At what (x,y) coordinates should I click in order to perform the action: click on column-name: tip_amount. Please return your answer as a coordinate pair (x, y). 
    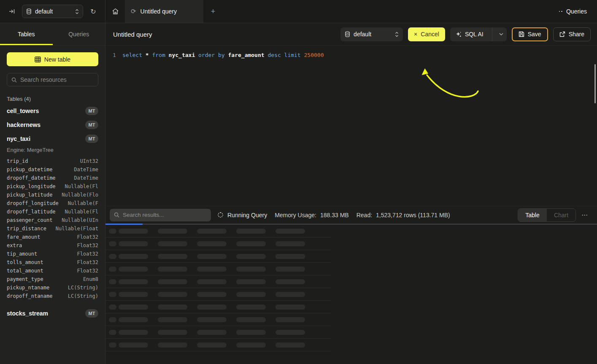
    Looking at the image, I should click on (22, 254).